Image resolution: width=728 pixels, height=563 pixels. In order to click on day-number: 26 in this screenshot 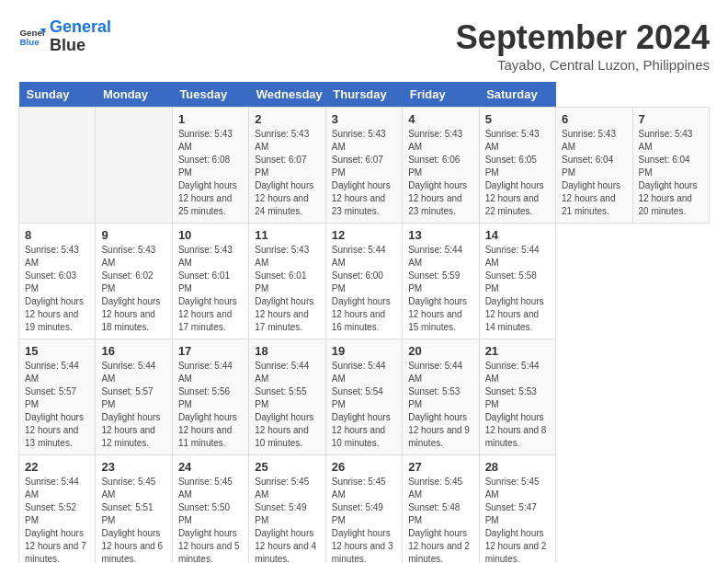, I will do `click(364, 467)`.